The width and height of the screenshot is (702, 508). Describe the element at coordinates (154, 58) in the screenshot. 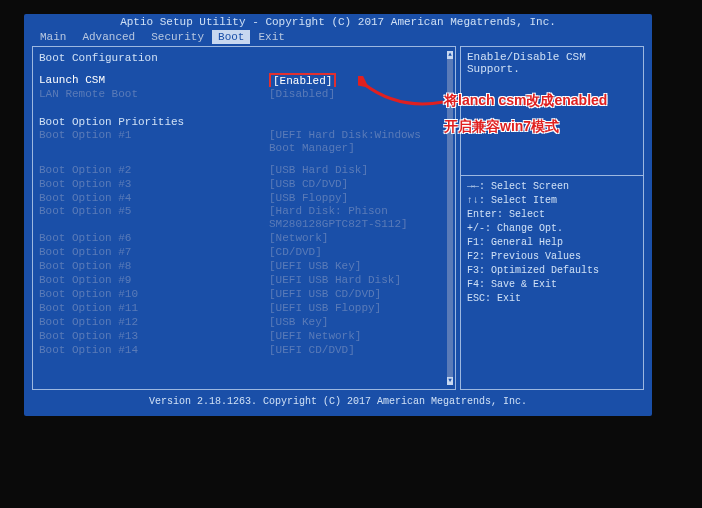

I see `section-boot-config: Boot Configuration` at that location.